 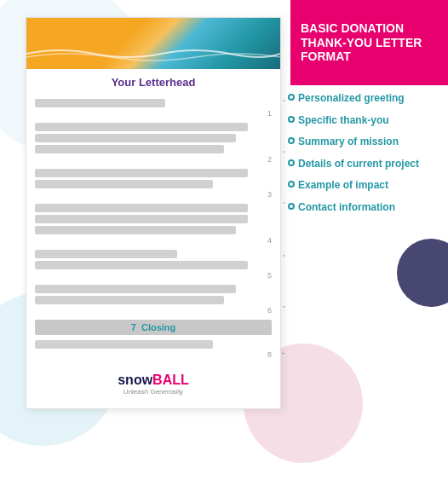 What do you see at coordinates (364, 99) in the screenshot?
I see `annotation-1: Personalized greeting` at bounding box center [364, 99].